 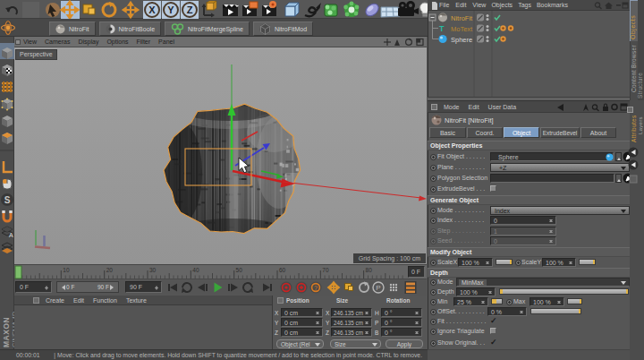 I want to click on svg-text: Z, so click(x=190, y=10).